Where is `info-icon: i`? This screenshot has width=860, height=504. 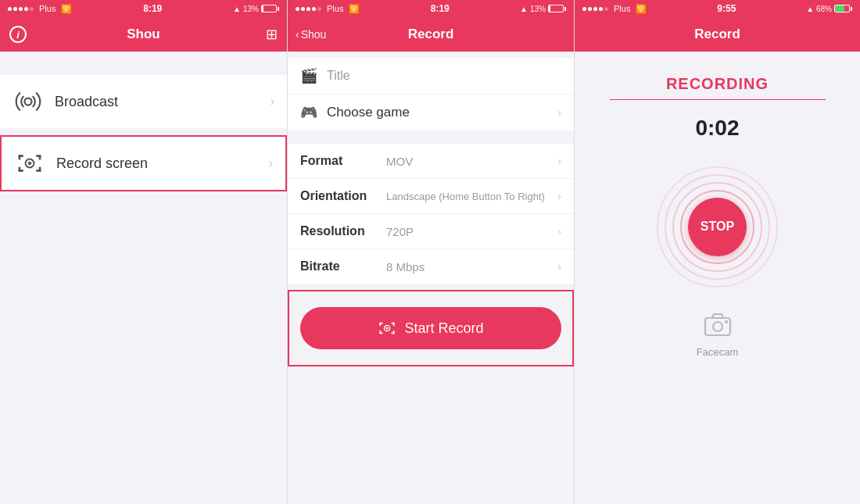
info-icon: i is located at coordinates (18, 34).